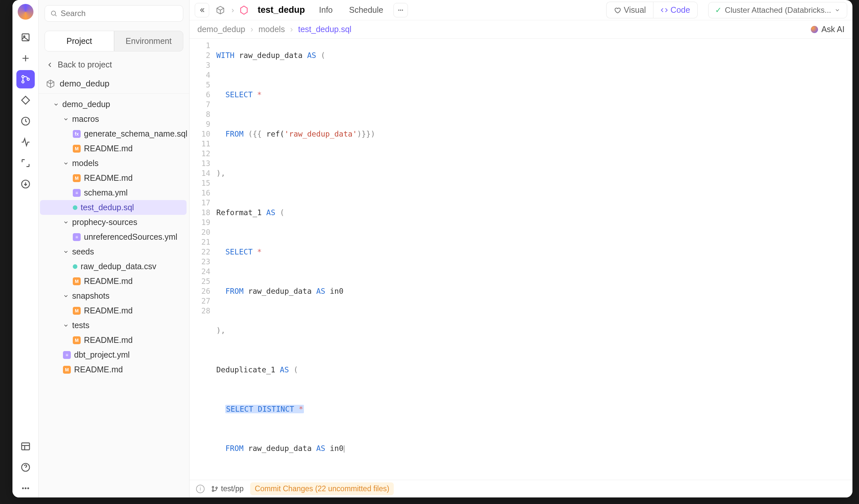 The height and width of the screenshot is (504, 859). I want to click on tree-file-tests-readme: M README.md, so click(113, 340).